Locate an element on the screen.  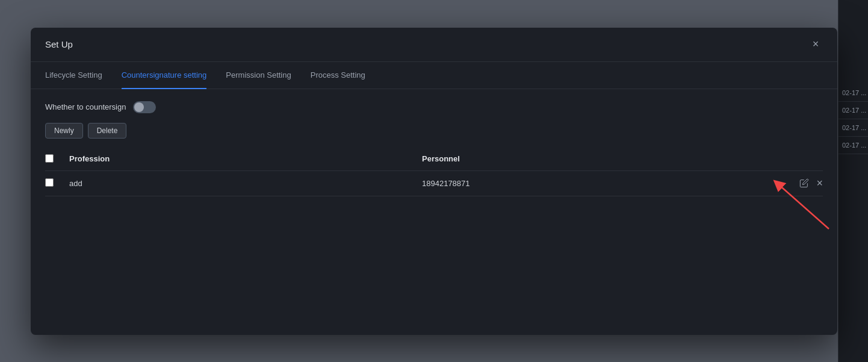
countersign-toggle-label: Whether to countersign is located at coordinates (85, 107).